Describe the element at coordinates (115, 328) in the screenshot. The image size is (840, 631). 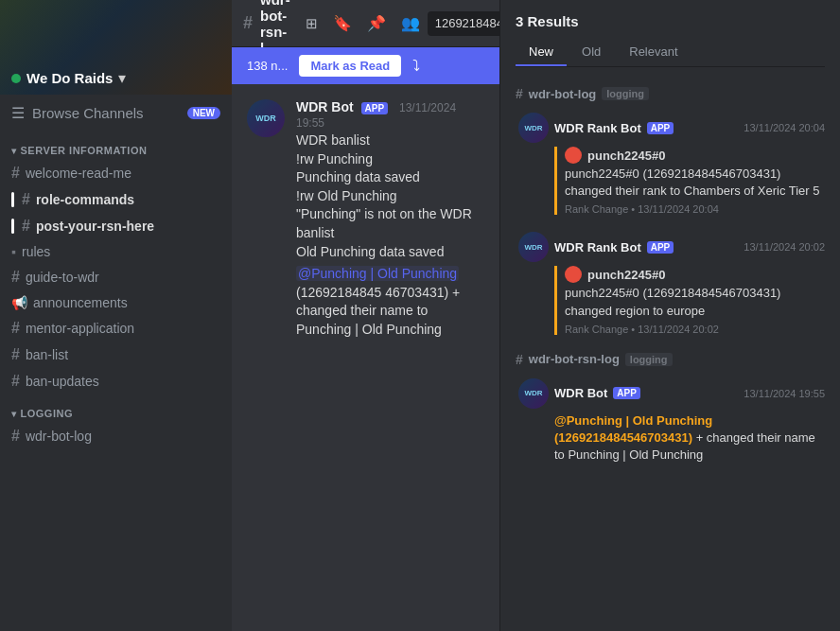
I see `channel-item-mentor-application: # mentor-application` at that location.